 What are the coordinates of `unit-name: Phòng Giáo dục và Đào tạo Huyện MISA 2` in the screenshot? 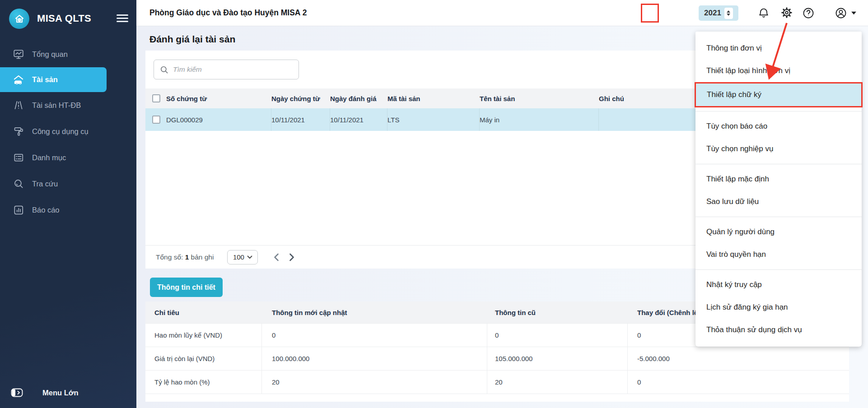 It's located at (228, 13).